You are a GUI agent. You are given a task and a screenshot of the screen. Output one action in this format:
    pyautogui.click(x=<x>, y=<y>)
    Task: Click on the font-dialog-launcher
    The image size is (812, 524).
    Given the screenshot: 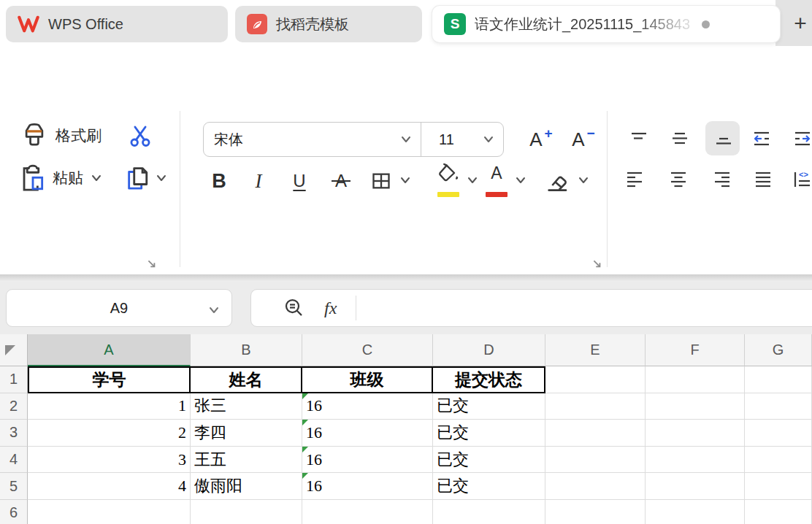 What is the action you would take?
    pyautogui.click(x=597, y=264)
    